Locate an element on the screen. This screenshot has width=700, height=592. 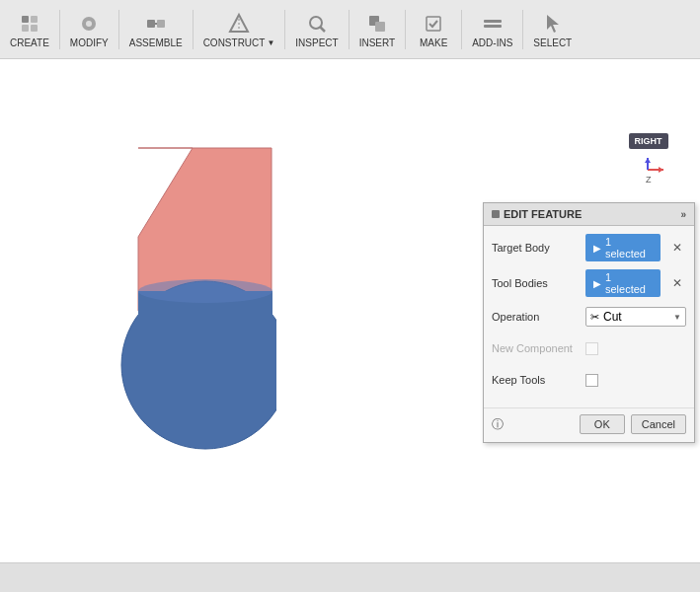
tool-bodies-badge: ▶ 1 selected is located at coordinates (623, 283).